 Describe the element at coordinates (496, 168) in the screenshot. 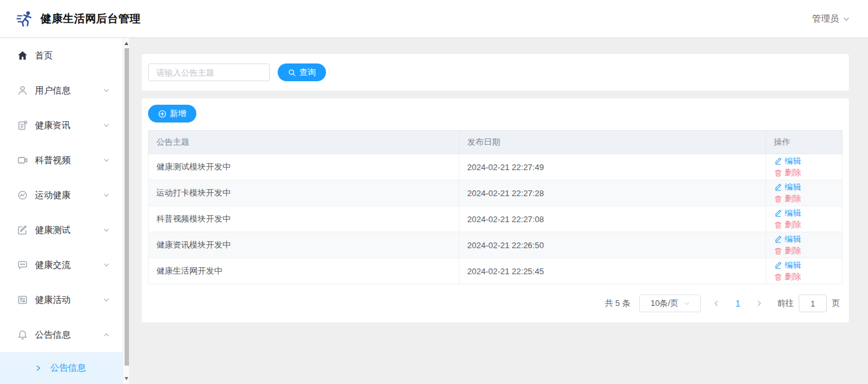

I see `table-row: 健康测试模块开发中2024-02-21 22:27:49编辑删除` at that location.